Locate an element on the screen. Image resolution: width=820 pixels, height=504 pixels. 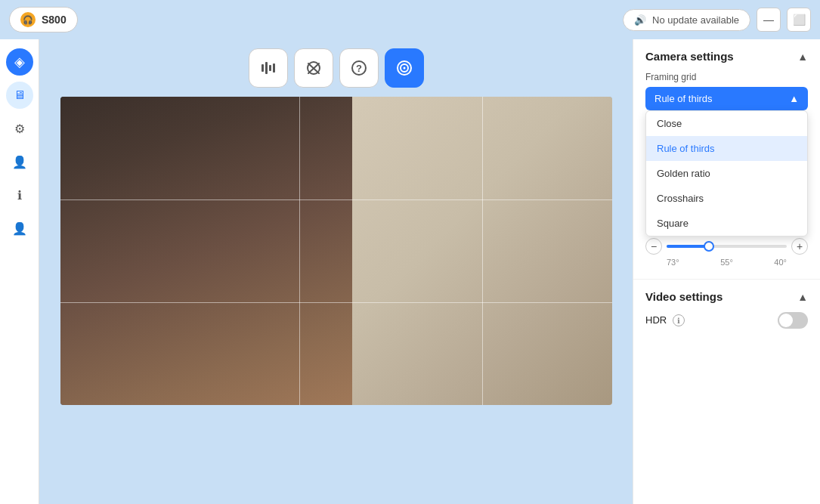
zoom-decrease-btn: − is located at coordinates (654, 246).